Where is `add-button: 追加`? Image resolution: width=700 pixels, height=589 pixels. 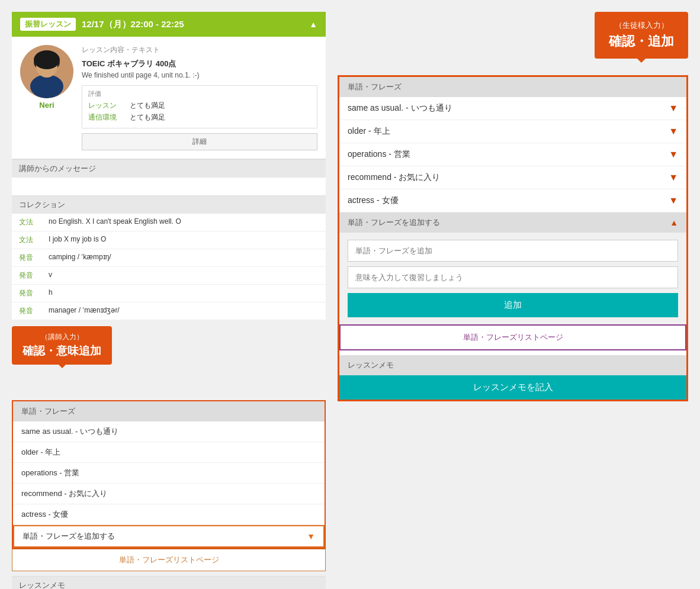 add-button: 追加 is located at coordinates (513, 305).